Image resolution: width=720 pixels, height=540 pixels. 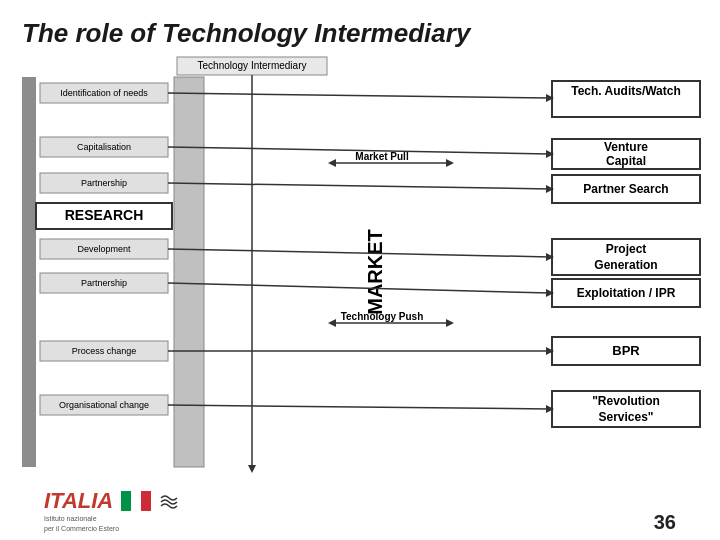 What do you see at coordinates (104, 93) in the screenshot?
I see `box-identification: Identification of needs` at bounding box center [104, 93].